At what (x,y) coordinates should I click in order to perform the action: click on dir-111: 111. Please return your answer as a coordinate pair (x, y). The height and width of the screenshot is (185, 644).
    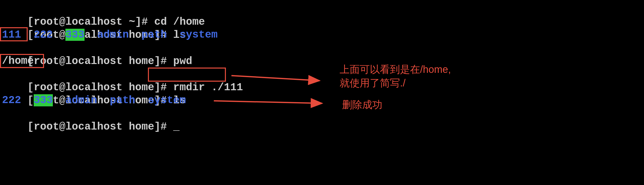
    Looking at the image, I should click on (12, 35).